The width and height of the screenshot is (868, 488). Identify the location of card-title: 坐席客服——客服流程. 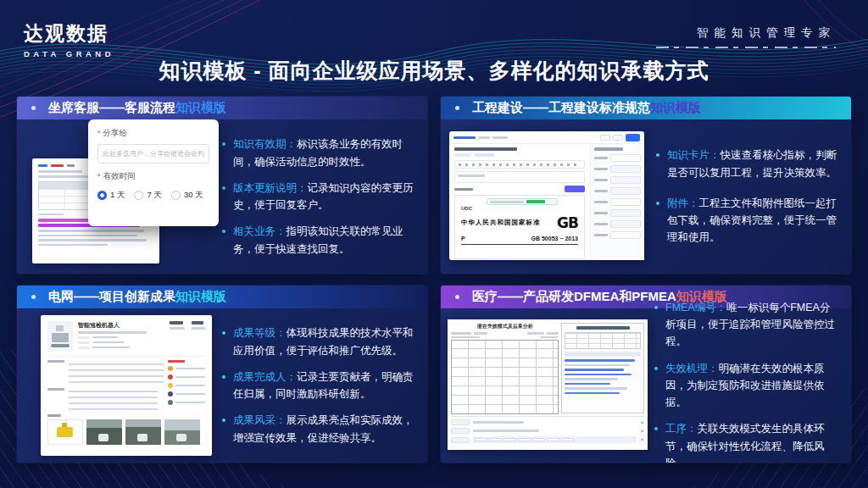
(112, 108).